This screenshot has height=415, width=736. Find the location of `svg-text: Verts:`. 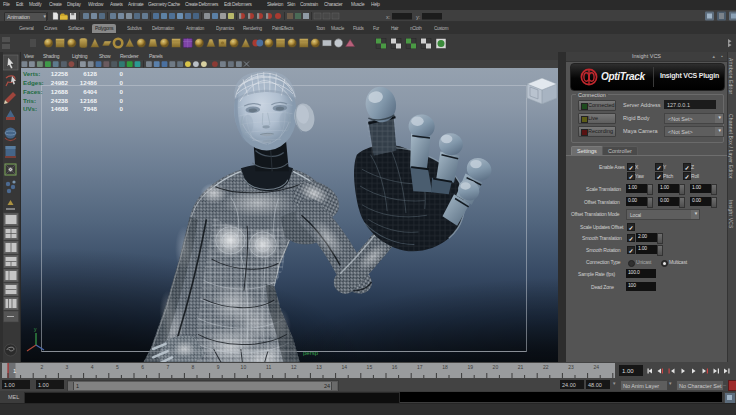

svg-text: Verts: is located at coordinates (32, 74).